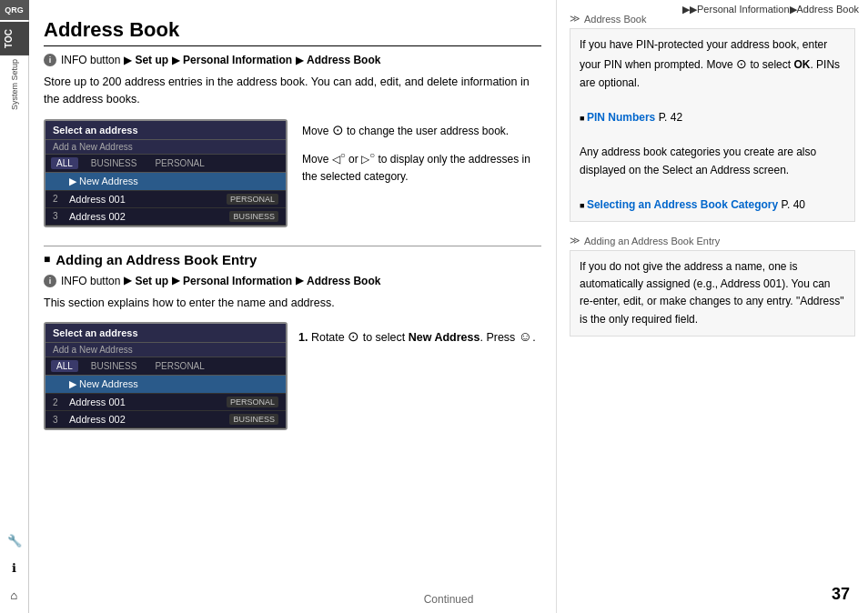  Describe the element at coordinates (166, 173) in the screenshot. I see `screen-mockup-1: Select an address Add a New Address ALL …` at that location.